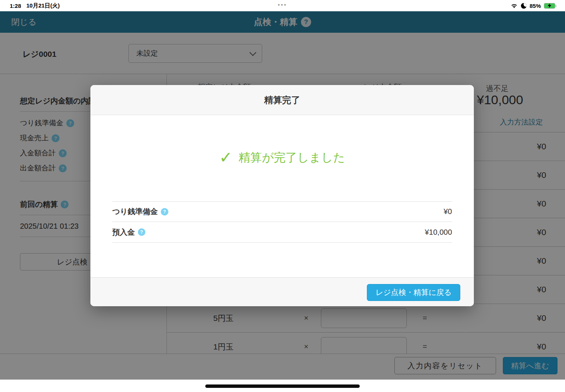  I want to click on dialog-header: 精算完了, so click(282, 100).